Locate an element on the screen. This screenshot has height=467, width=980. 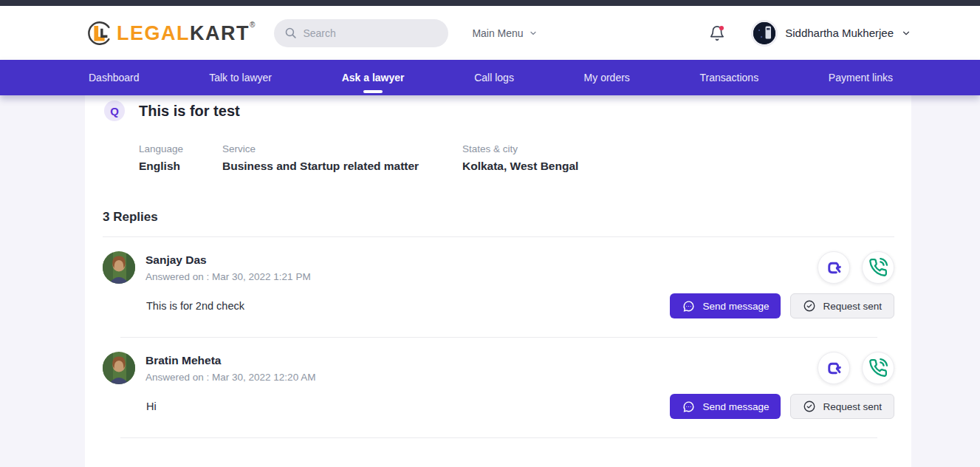
main-menu-label: Main Menu is located at coordinates (498, 33).